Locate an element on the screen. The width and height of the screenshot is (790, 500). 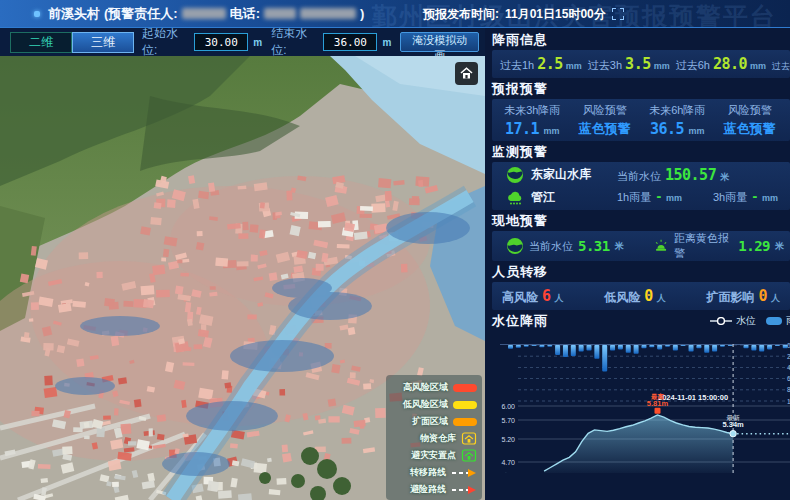
publish-time-block: 预报发布时间: 11月01日15时00分 is located at coordinates (524, 14).